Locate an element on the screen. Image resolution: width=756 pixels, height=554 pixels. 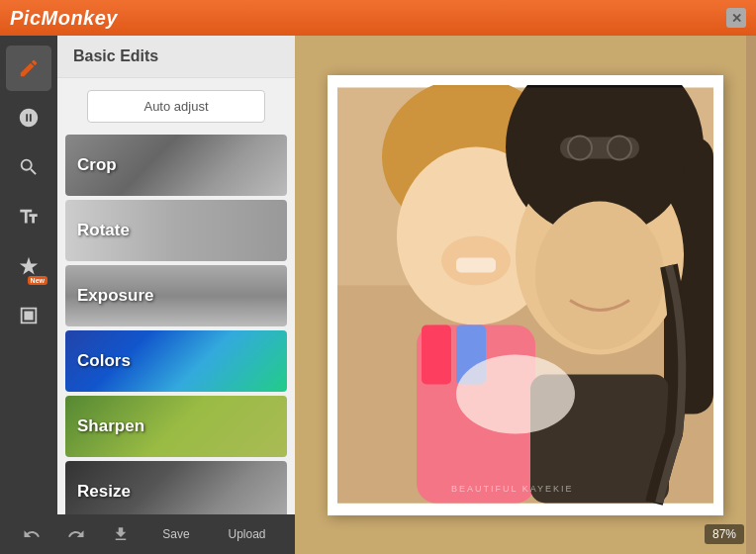
zoom-indicator: 87% is located at coordinates (724, 534).